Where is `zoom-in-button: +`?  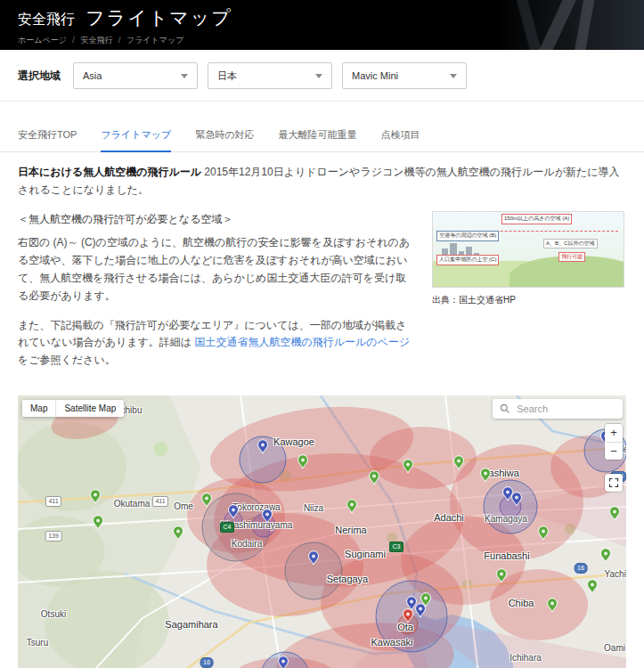 zoom-in-button: + is located at coordinates (614, 433).